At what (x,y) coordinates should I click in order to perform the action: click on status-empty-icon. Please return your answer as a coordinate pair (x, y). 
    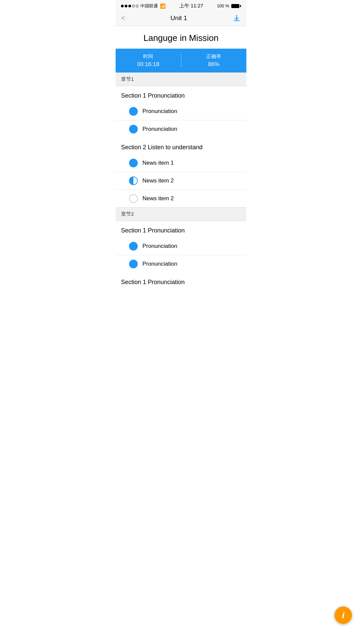
    Looking at the image, I should click on (133, 199).